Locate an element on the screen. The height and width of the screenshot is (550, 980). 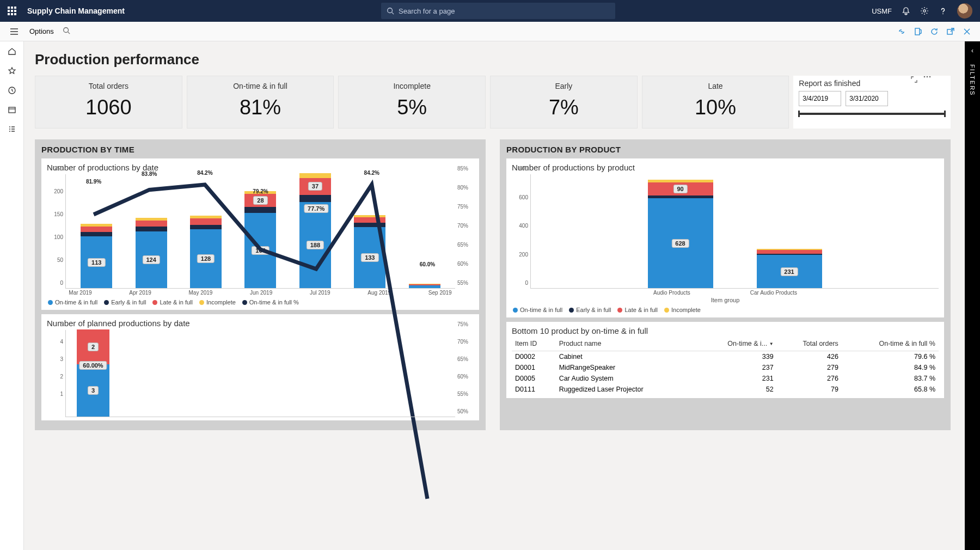
chart-productions-by-product: Number of productions by product 0200400… is located at coordinates (725, 238).